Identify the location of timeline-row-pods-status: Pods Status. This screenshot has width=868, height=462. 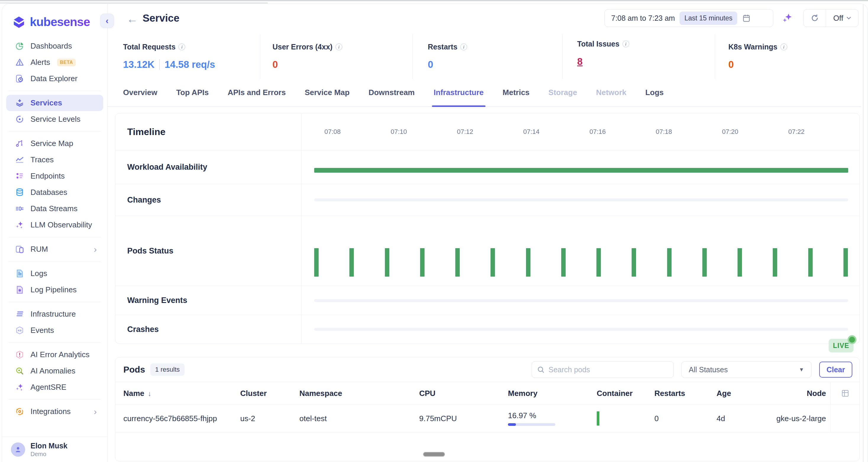
(487, 251).